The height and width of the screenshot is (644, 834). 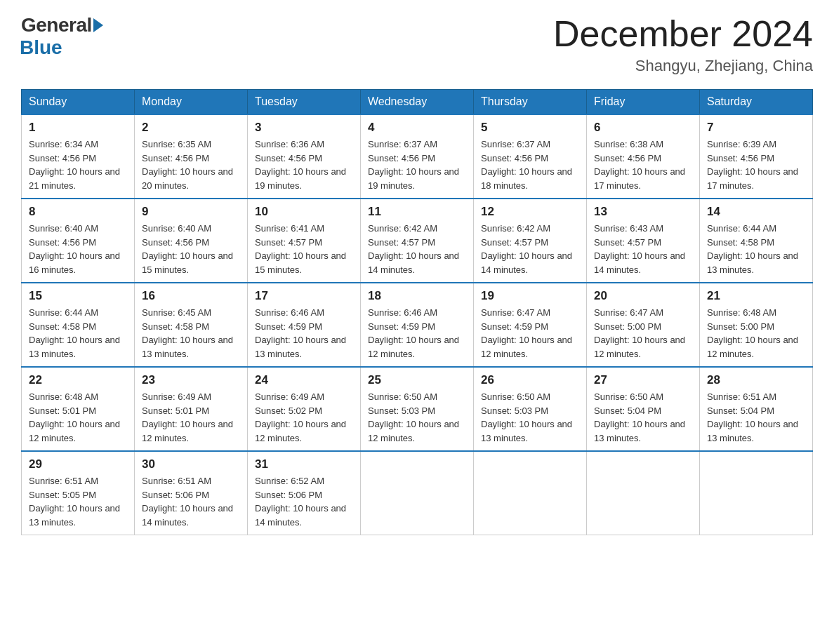 I want to click on day-number: 3, so click(x=304, y=128).